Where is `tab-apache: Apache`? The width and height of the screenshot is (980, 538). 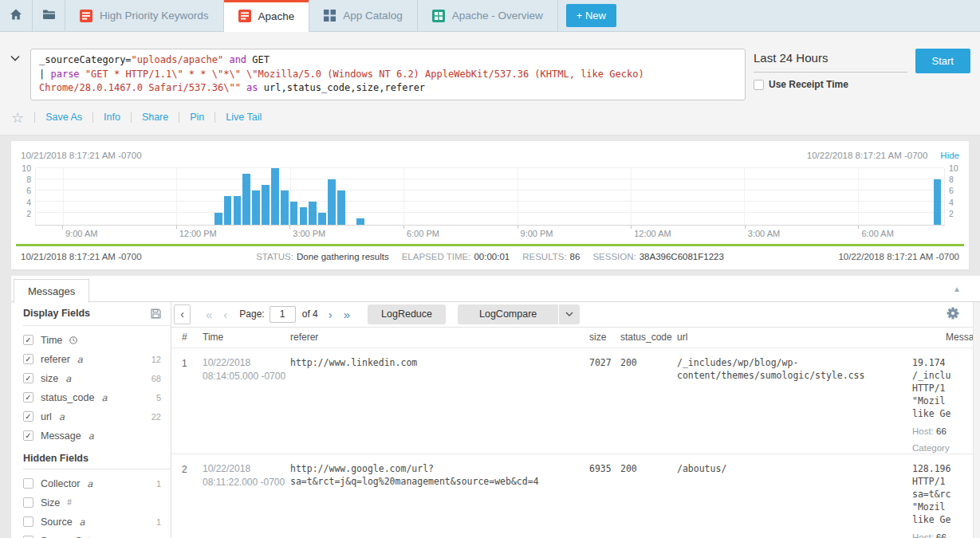 tab-apache: Apache is located at coordinates (267, 16).